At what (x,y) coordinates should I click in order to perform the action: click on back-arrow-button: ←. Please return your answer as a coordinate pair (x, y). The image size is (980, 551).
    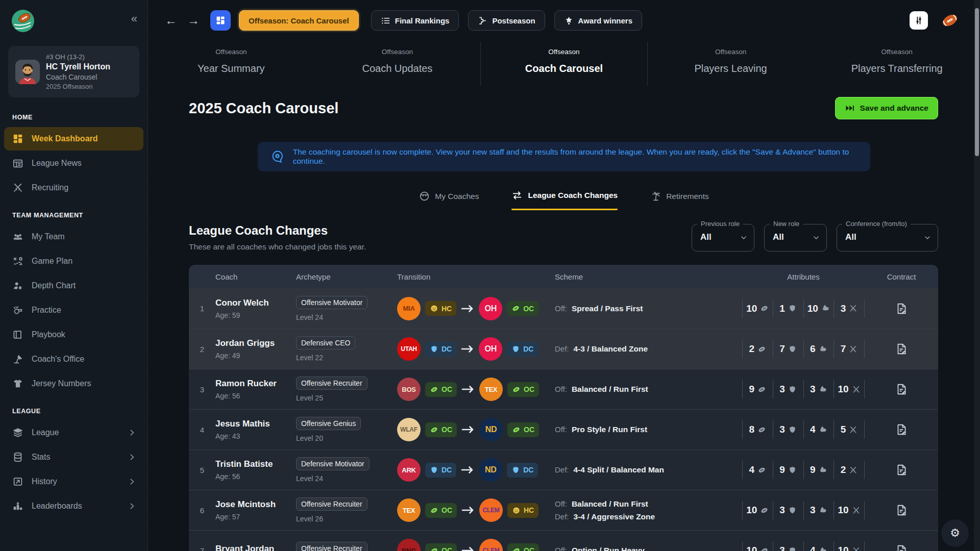
    Looking at the image, I should click on (171, 20).